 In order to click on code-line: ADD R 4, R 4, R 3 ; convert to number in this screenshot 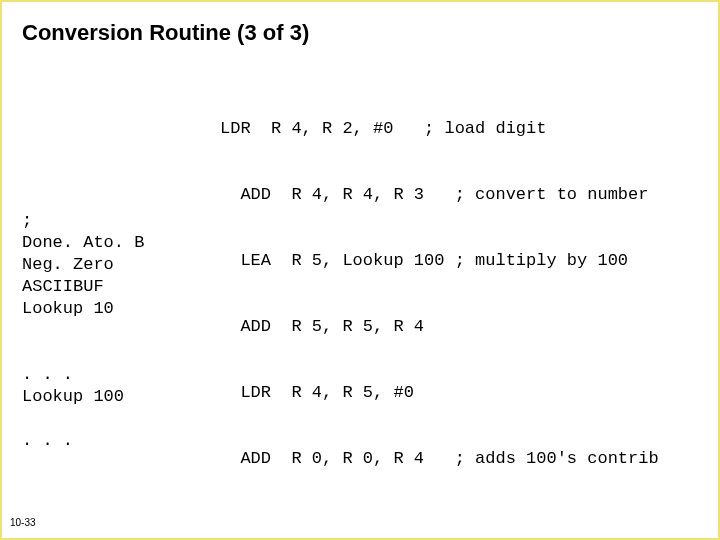, I will do `click(440, 195)`.